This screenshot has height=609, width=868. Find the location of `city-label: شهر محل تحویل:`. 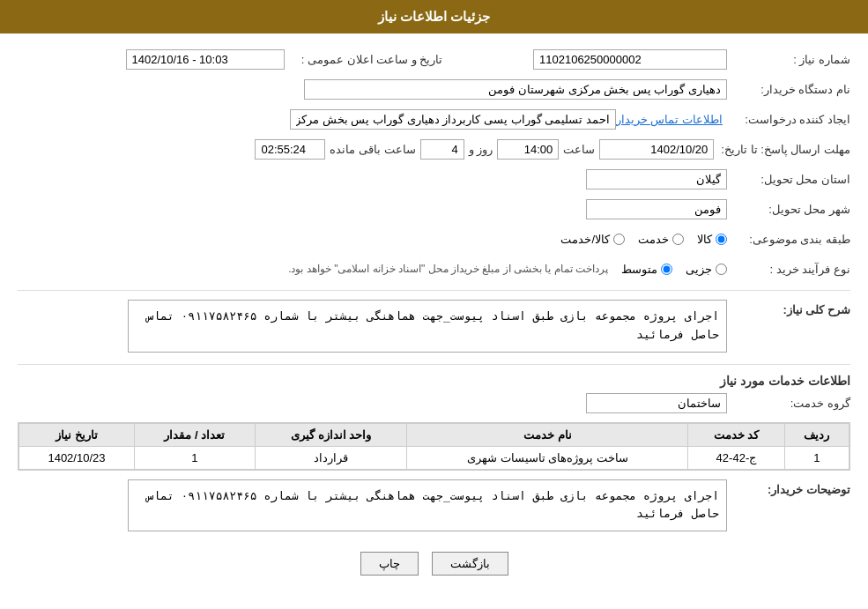

city-label: شهر محل تحویل: is located at coordinates (789, 210).